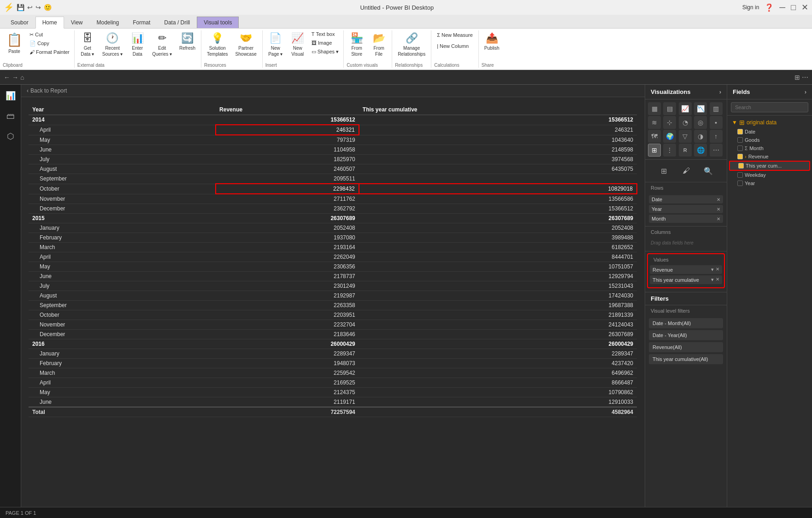 The height and width of the screenshot is (518, 812). What do you see at coordinates (805, 7) in the screenshot?
I see `close-btn: ✕` at bounding box center [805, 7].